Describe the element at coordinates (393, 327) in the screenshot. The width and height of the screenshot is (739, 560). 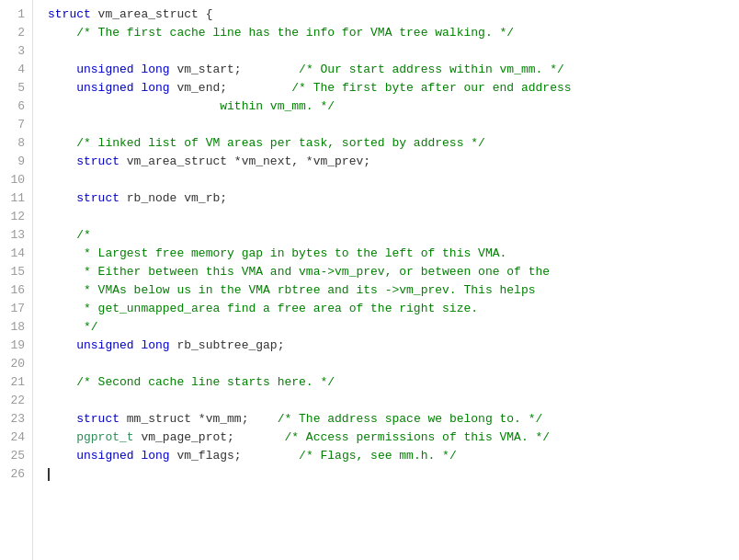
I see `code-line: */` at that location.